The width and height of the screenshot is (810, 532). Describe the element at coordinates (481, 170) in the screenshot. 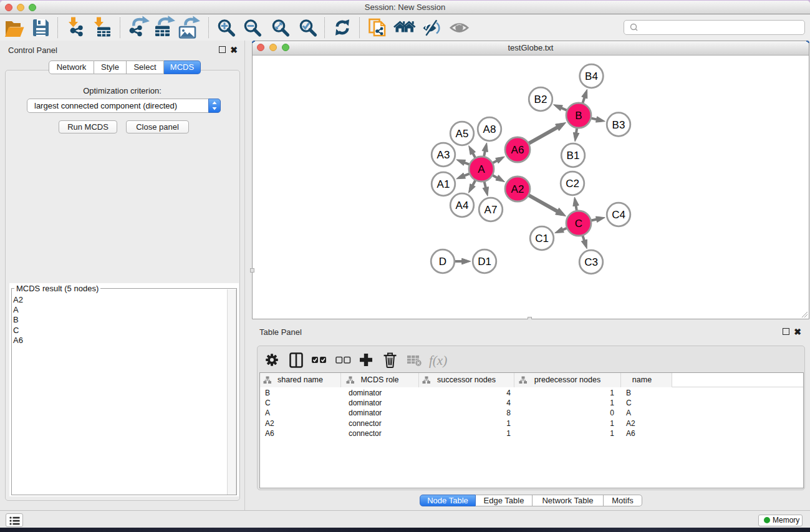

I see `svg-text: A` at that location.